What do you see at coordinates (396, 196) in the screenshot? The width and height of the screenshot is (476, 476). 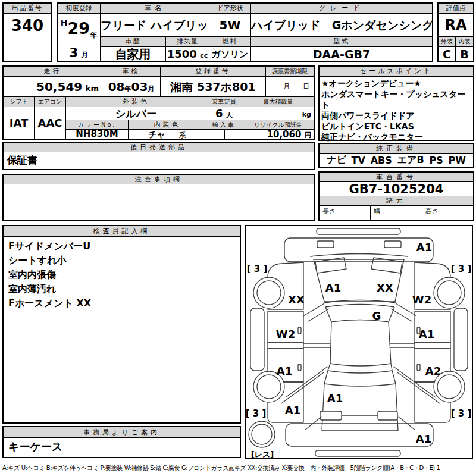 I see `chassis-block: 車台番号 GB7-1025204 諸元 長さ 幅 高さ` at bounding box center [396, 196].